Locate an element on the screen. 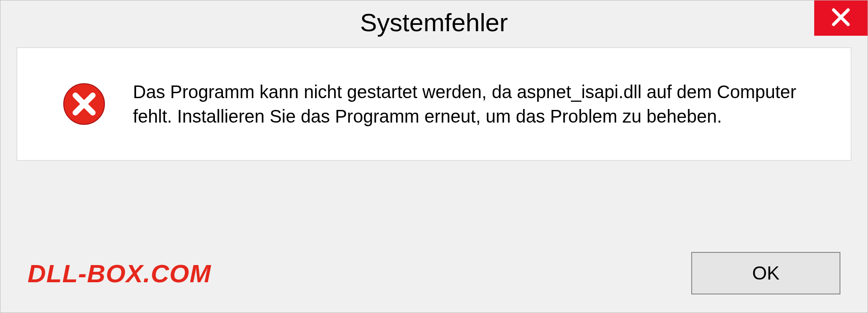 This screenshot has width=868, height=313. ok-button: OK is located at coordinates (766, 273).